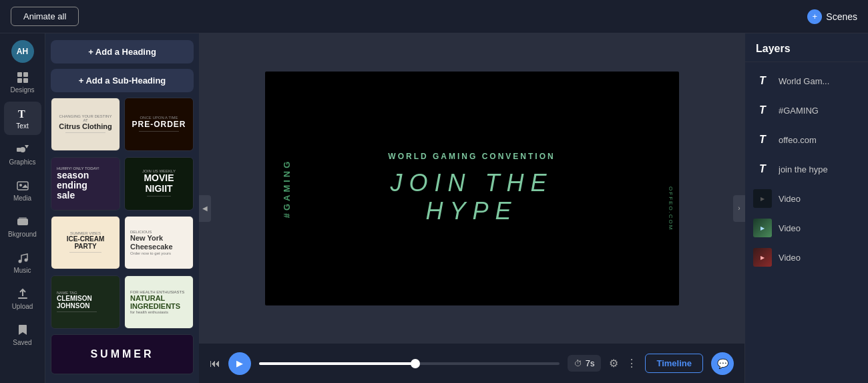 Image resolution: width=868 pixels, height=383 pixels. What do you see at coordinates (122, 80) in the screenshot?
I see `add-subheading-button: + Add a Sub-Heading` at bounding box center [122, 80].